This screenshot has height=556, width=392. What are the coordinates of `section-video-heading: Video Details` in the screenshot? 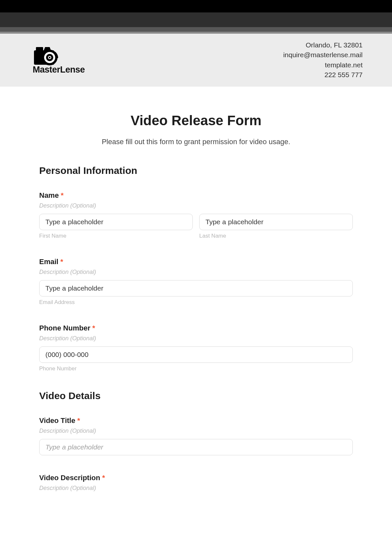 It's located at (196, 396).